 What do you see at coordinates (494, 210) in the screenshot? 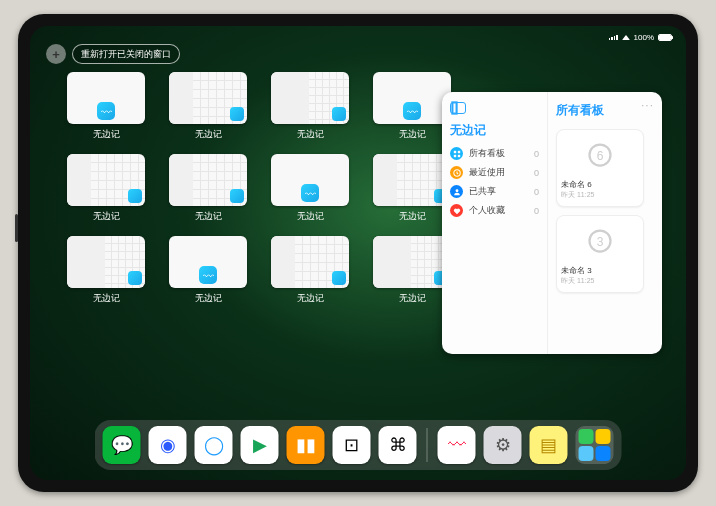
I see `sidebar-item: 个人收藏0` at bounding box center [494, 210].